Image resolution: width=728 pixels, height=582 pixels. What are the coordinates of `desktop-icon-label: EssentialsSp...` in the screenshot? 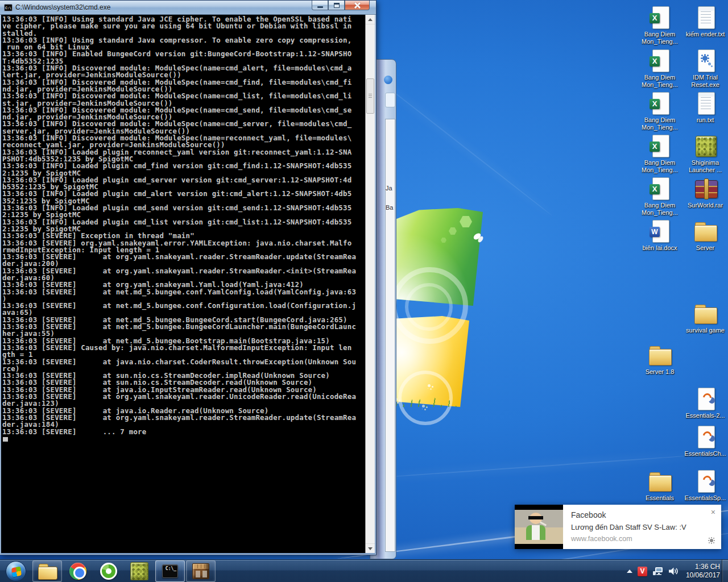 It's located at (705, 498).